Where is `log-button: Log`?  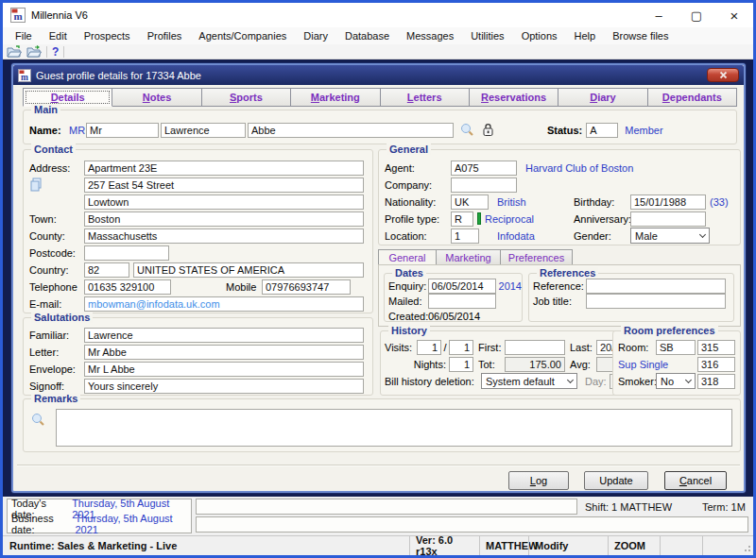 log-button: Log is located at coordinates (539, 481).